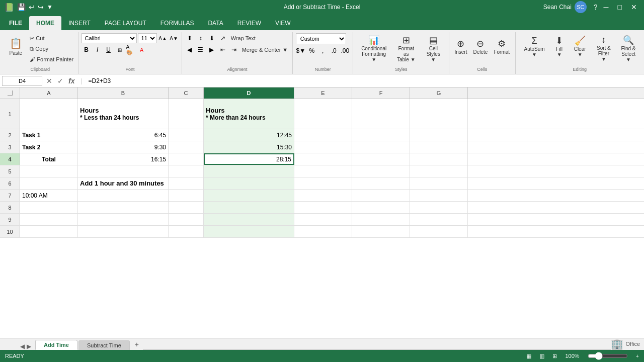 This screenshot has width=644, height=362. What do you see at coordinates (502, 46) in the screenshot?
I see `format-button: ⚙ Format` at bounding box center [502, 46].